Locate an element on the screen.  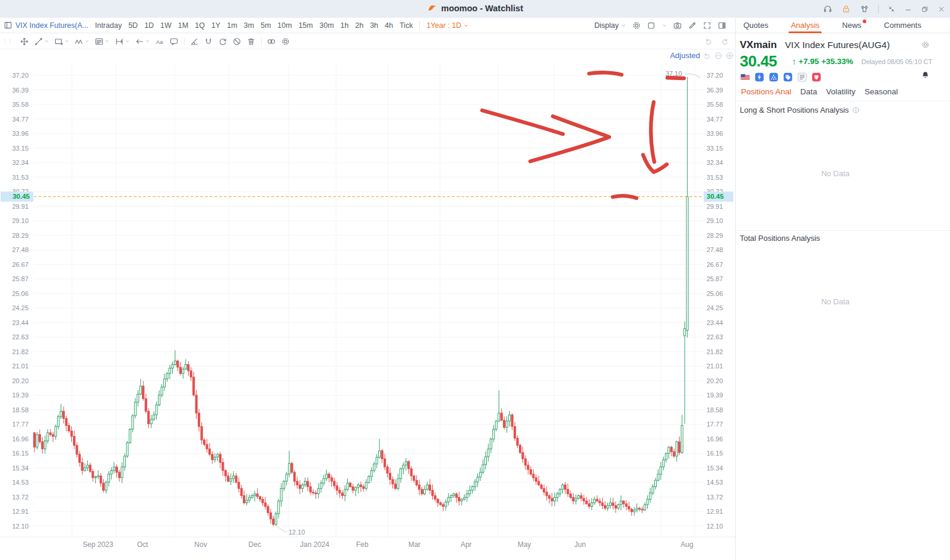
trash-icon is located at coordinates (251, 42).